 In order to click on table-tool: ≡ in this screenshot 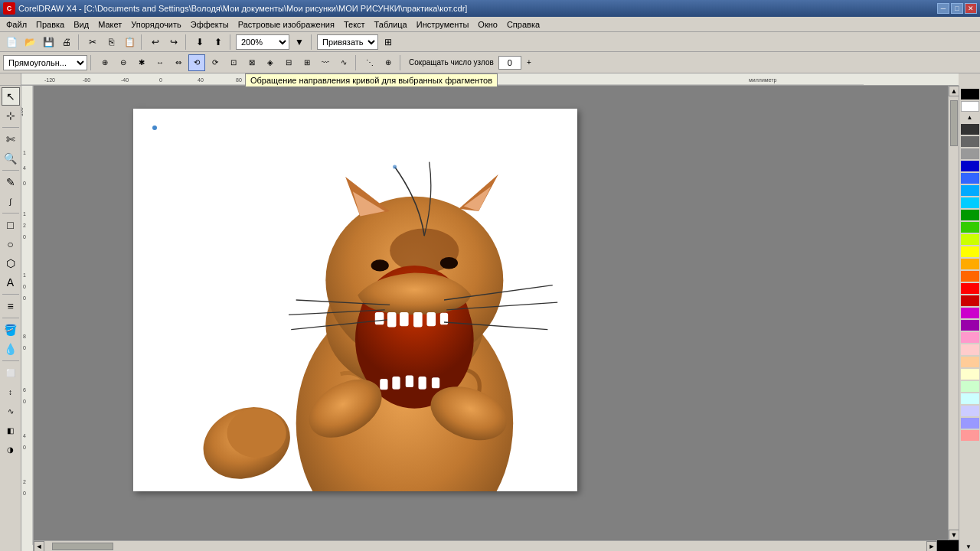, I will do `click(11, 306)`.